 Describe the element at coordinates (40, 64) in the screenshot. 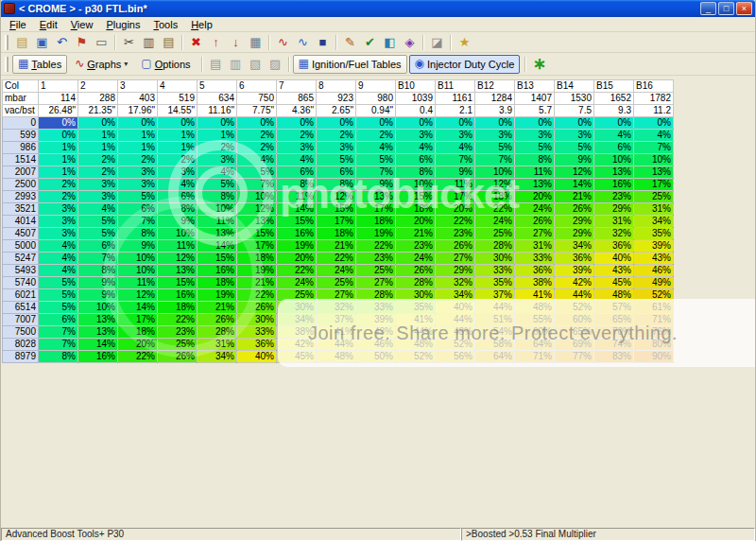

I see `tables-button: ▦Tables` at that location.